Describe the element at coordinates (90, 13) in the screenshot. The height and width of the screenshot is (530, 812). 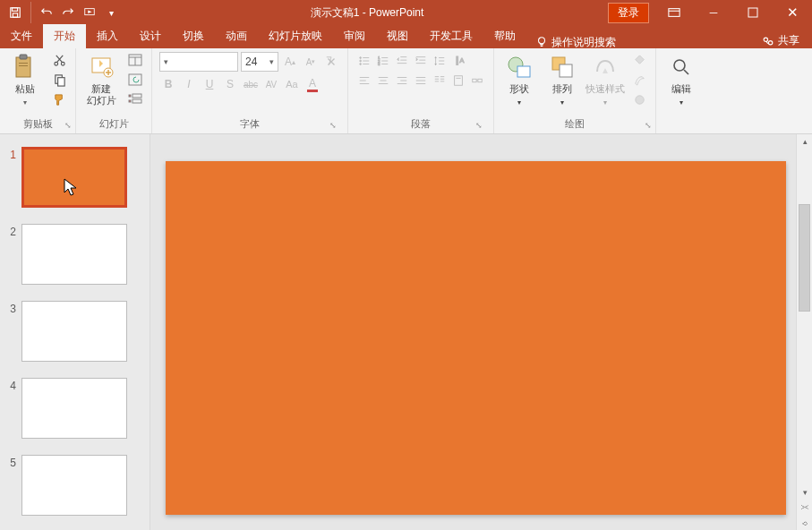
I see `start-from-beginning-icon` at that location.